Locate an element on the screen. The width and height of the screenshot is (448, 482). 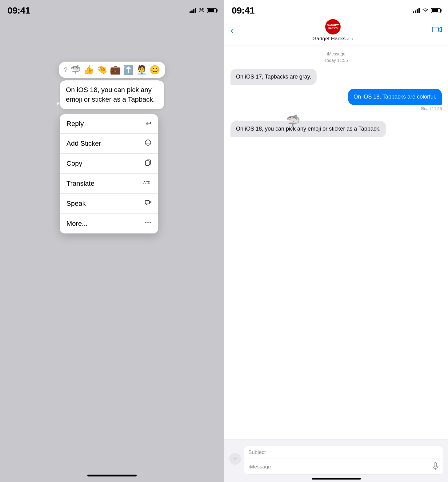
contact-avatar: GADGETHACKS is located at coordinates (333, 27).